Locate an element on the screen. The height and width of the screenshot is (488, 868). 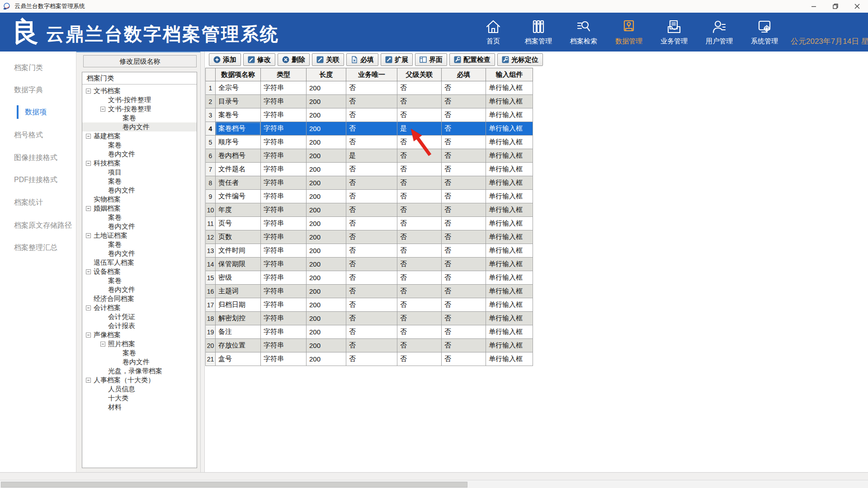
tree-node: 会计凭证 is located at coordinates (139, 317).